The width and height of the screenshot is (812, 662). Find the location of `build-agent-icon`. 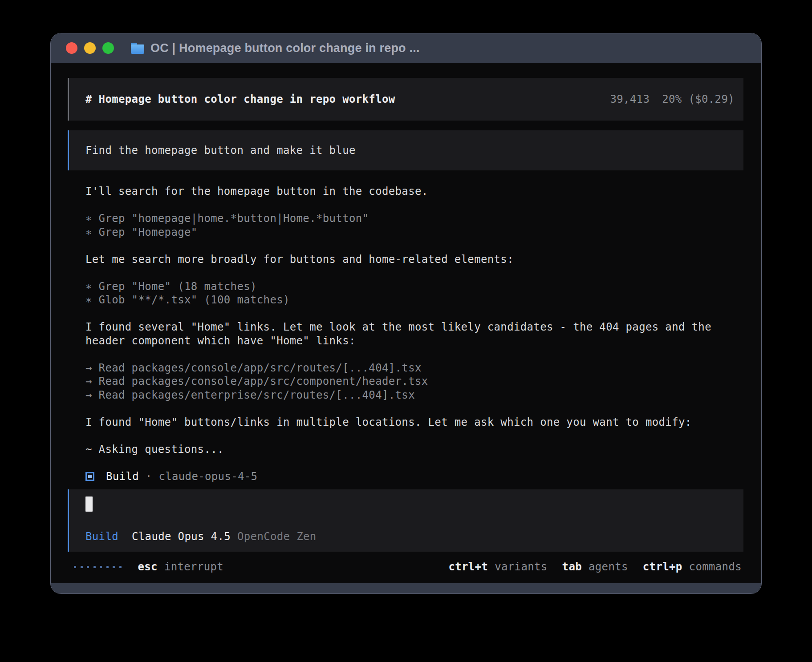

build-agent-icon is located at coordinates (90, 476).